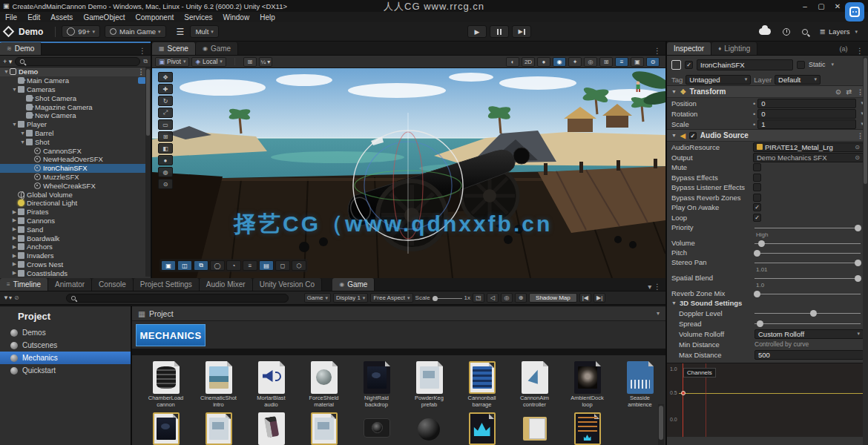  Describe the element at coordinates (21, 49) in the screenshot. I see `hierarchy-tab: ≋Demo` at that location.